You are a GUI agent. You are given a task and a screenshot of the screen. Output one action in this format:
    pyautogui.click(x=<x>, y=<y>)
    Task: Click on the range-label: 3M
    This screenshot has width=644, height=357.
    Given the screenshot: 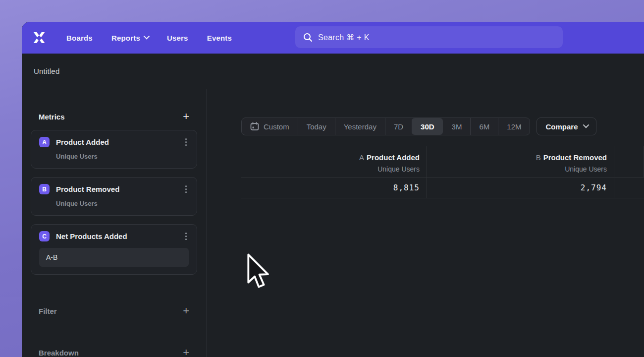 What is the action you would take?
    pyautogui.click(x=457, y=127)
    